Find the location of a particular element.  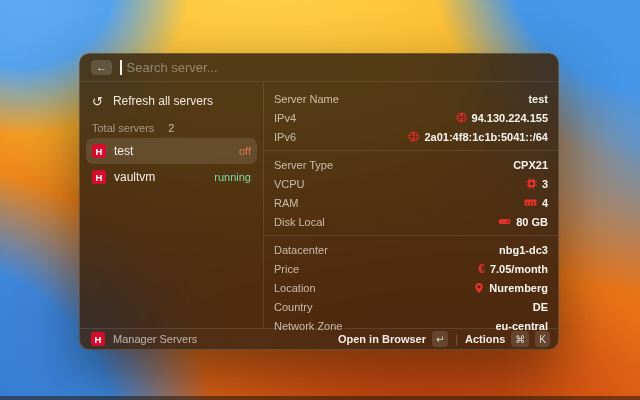

detail-label: RAM is located at coordinates (286, 203).